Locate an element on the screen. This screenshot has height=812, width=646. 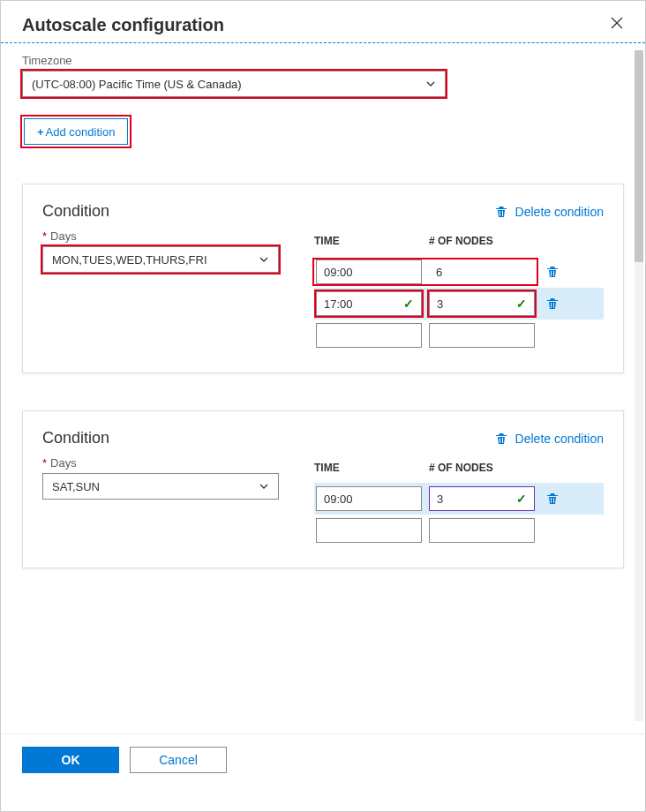
timezone-label: Timezone is located at coordinates (323, 60).